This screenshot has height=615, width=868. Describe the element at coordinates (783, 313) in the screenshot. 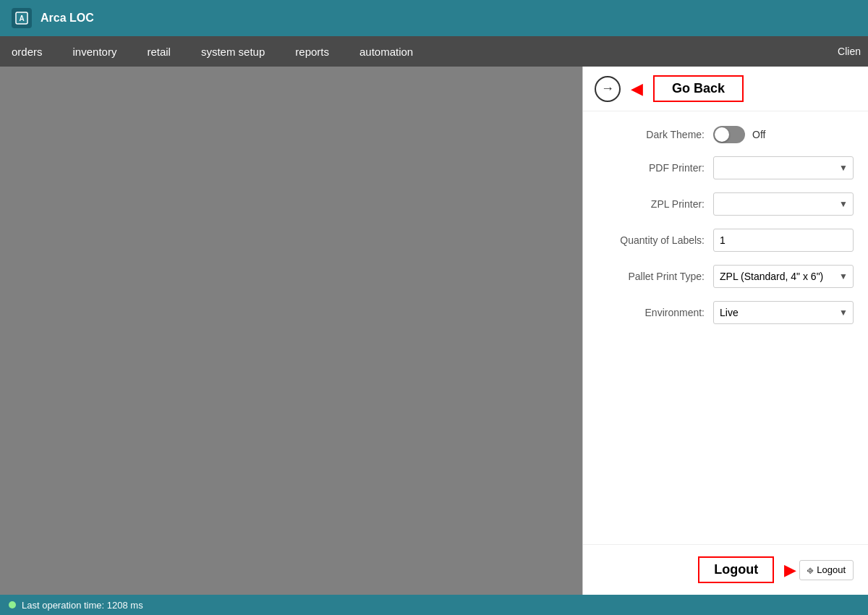

I see `environment-select: Live` at that location.